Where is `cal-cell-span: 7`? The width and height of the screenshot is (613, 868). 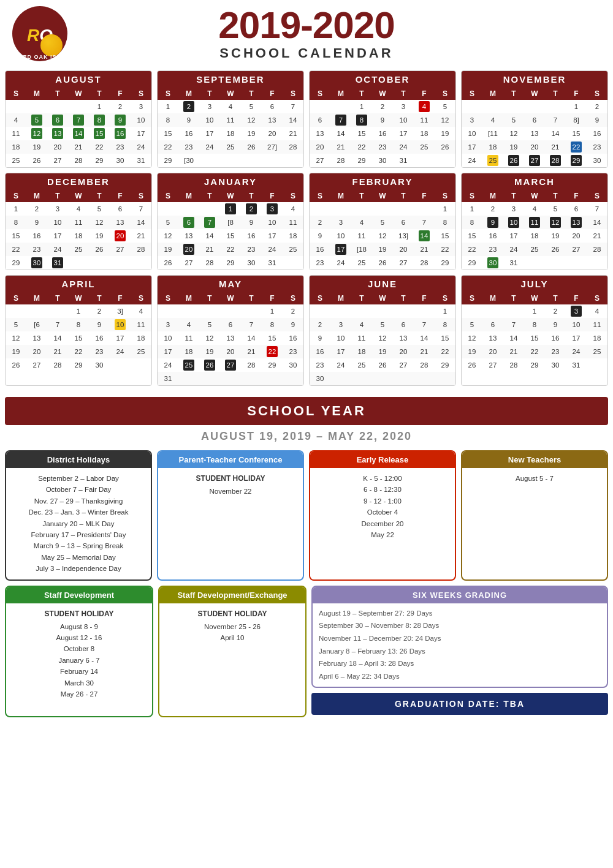 cal-cell-span: 7 is located at coordinates (341, 120).